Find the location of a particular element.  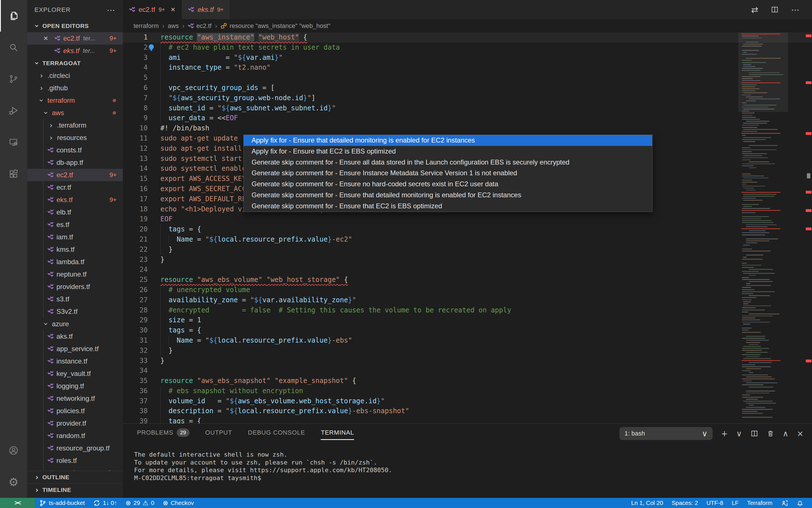

kill-terminal-icon is located at coordinates (770, 433).